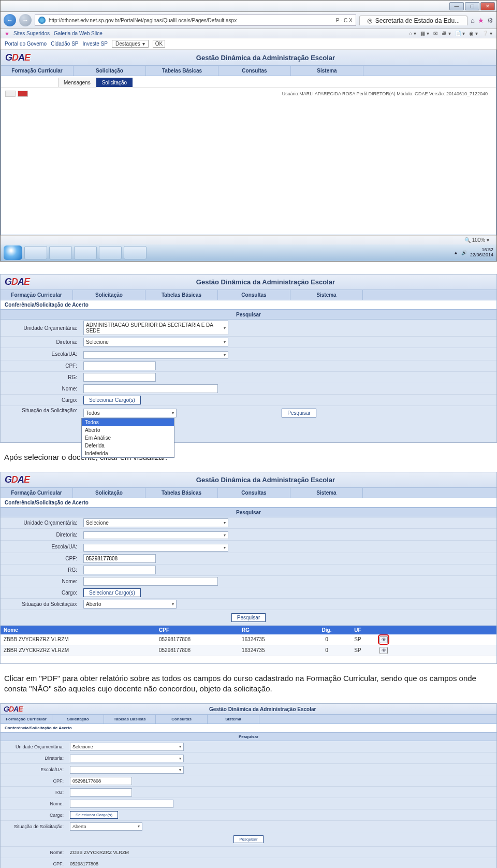 This screenshot has width=497, height=868. I want to click on maximize-button: ▢, so click(472, 6).